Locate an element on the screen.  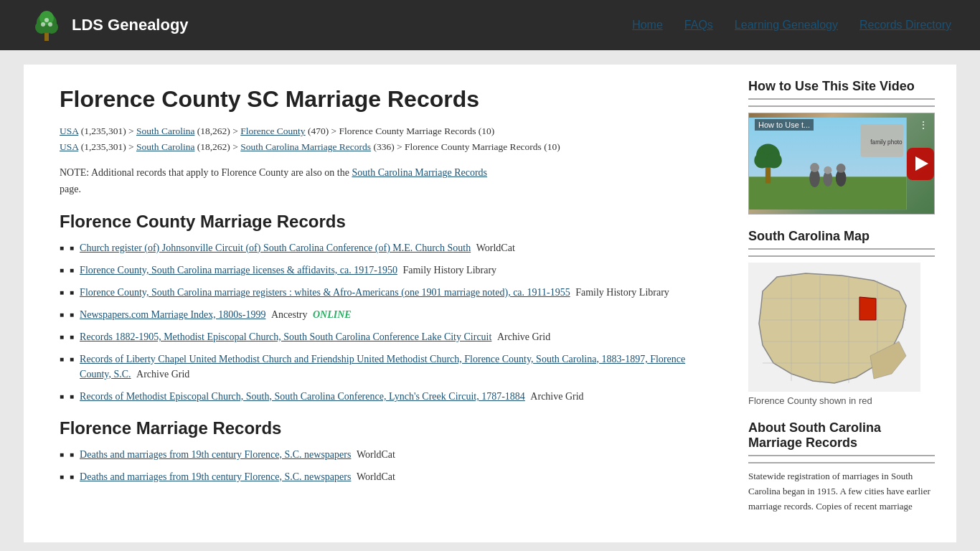
source-label-6: Archive Grid is located at coordinates (163, 375).